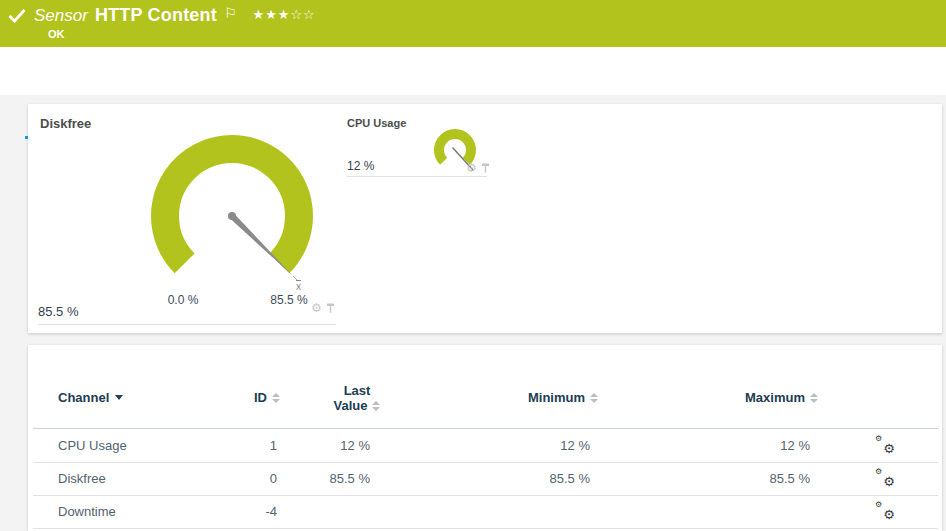 This screenshot has height=531, width=946. I want to click on column-label: Value, so click(351, 406).